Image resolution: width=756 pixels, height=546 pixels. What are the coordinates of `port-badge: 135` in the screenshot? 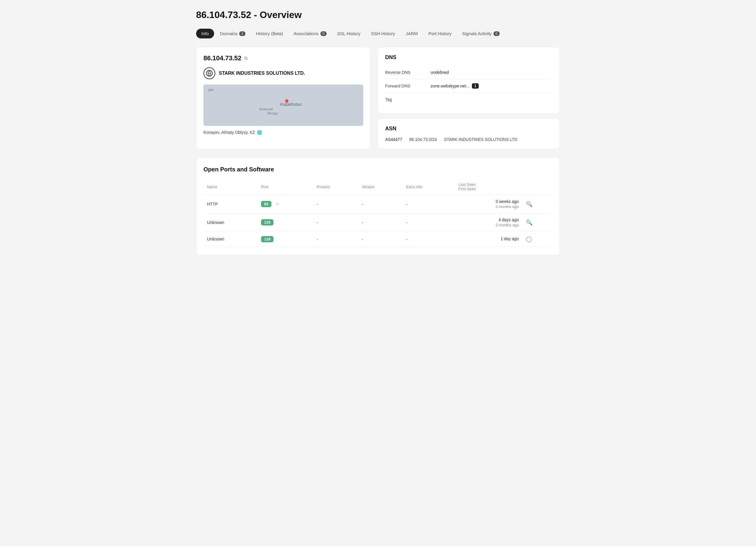 It's located at (267, 222).